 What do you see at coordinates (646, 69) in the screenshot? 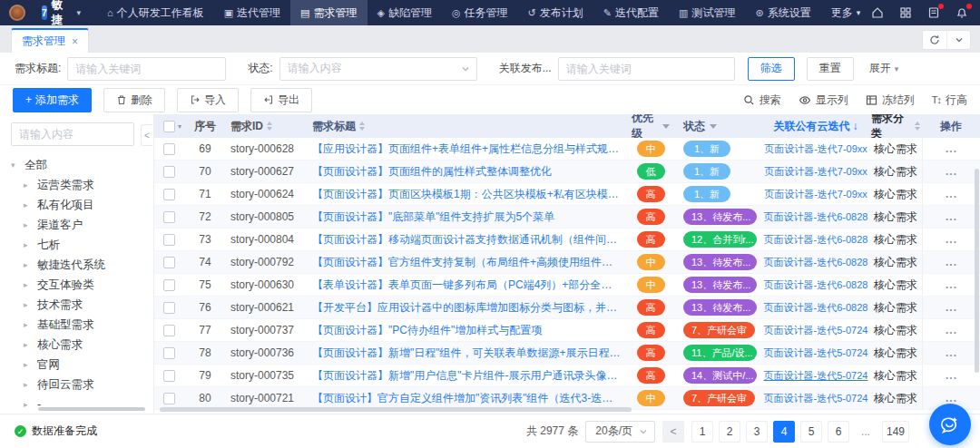
I see `release-filter-input` at bounding box center [646, 69].